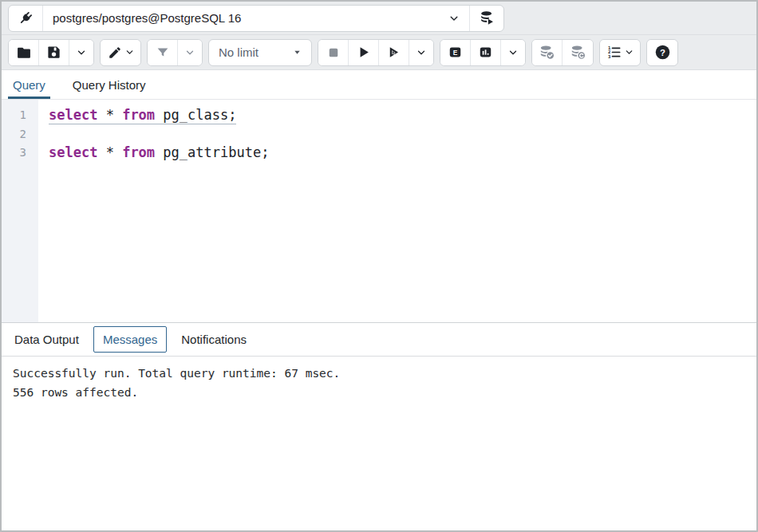  I want to click on database-check-icon, so click(547, 53).